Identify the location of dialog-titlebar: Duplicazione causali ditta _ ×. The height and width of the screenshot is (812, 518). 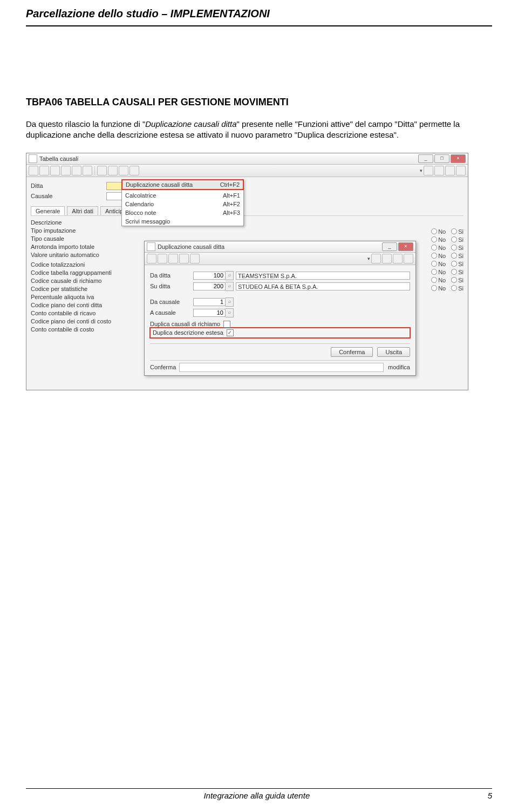
(280, 247).